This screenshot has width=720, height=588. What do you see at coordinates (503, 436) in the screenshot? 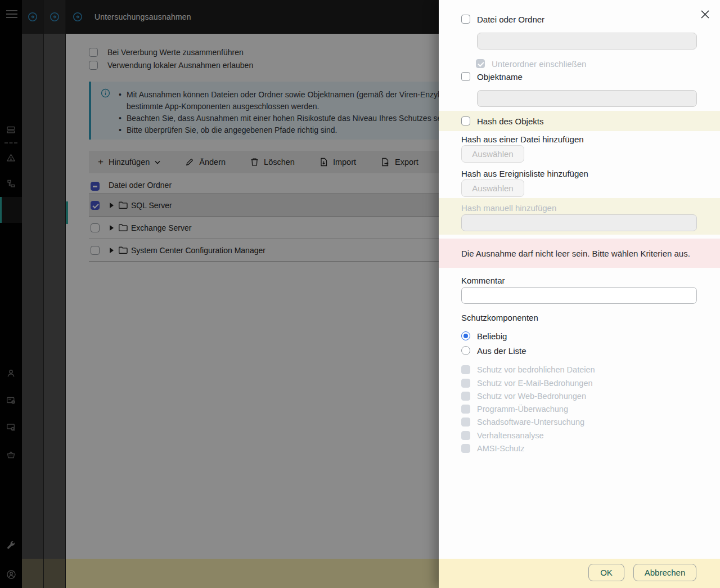
I see `component-option: Verhaltensanalyse` at bounding box center [503, 436].